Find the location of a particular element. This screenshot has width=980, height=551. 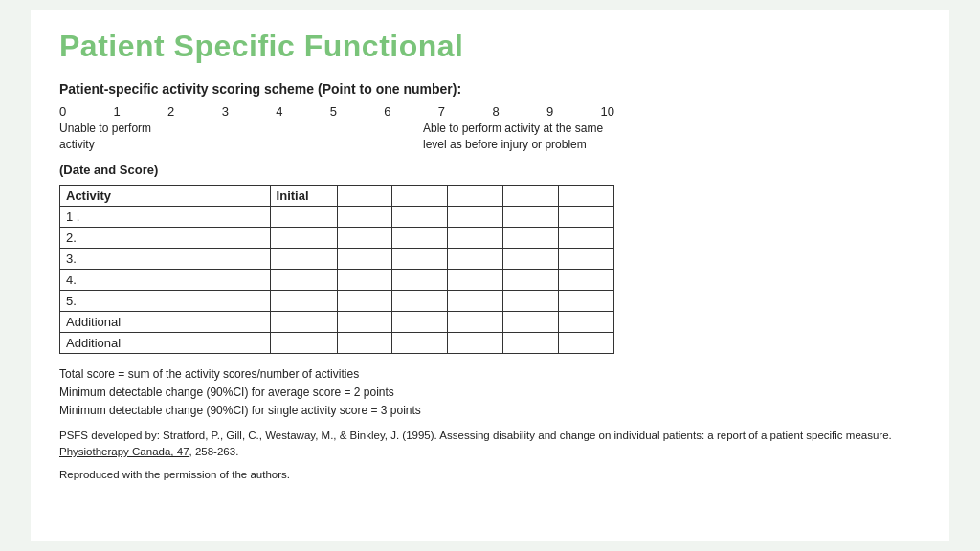

table-row: 5. is located at coordinates (166, 300).